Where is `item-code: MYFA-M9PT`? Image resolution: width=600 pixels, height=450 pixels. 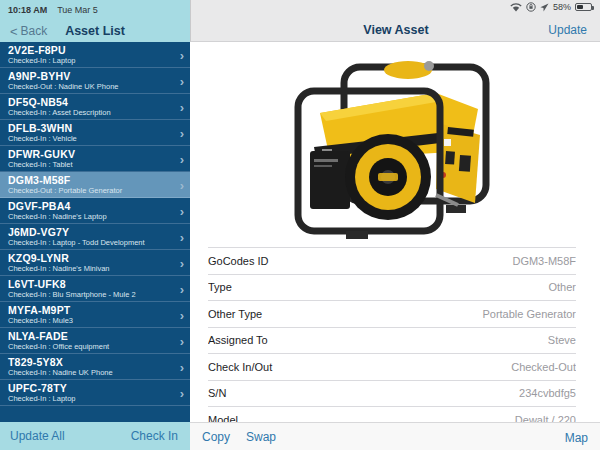
item-code: MYFA-M9PT is located at coordinates (90, 310).